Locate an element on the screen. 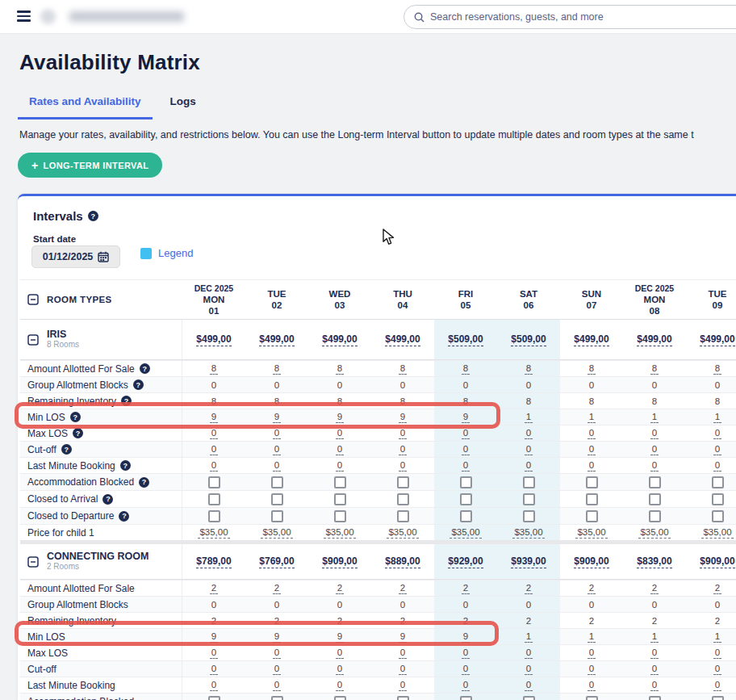  tab-rates-and-availability: Rates and Availability is located at coordinates (86, 106).